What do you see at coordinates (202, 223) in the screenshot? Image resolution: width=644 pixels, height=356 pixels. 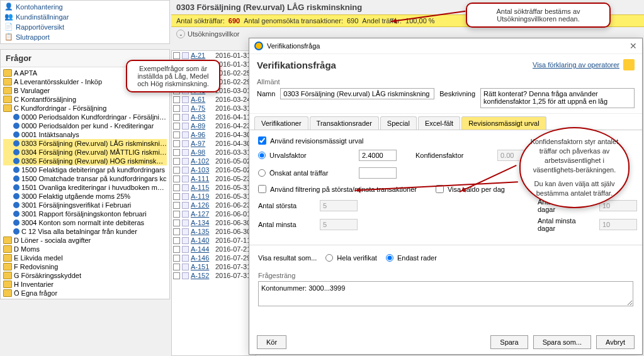 I see `transaction-id: A-134` at bounding box center [202, 223].